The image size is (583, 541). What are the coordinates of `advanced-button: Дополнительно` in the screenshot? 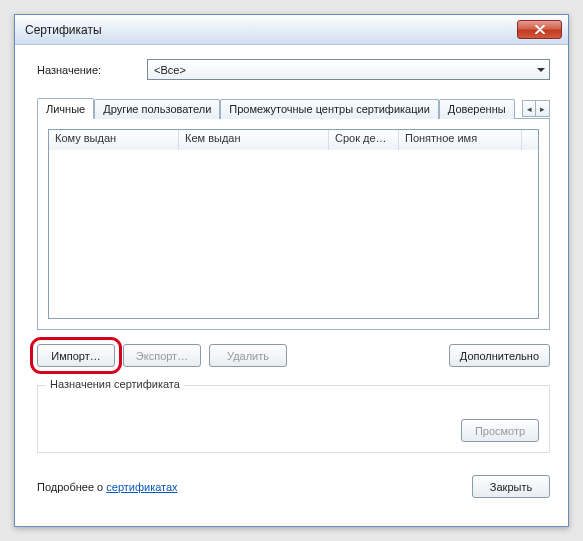 It's located at (500, 356).